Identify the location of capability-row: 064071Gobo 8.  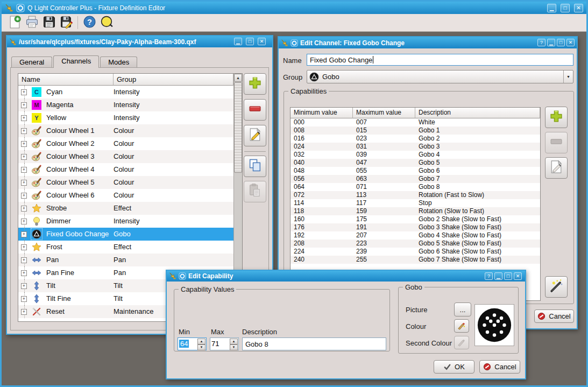
(415, 187).